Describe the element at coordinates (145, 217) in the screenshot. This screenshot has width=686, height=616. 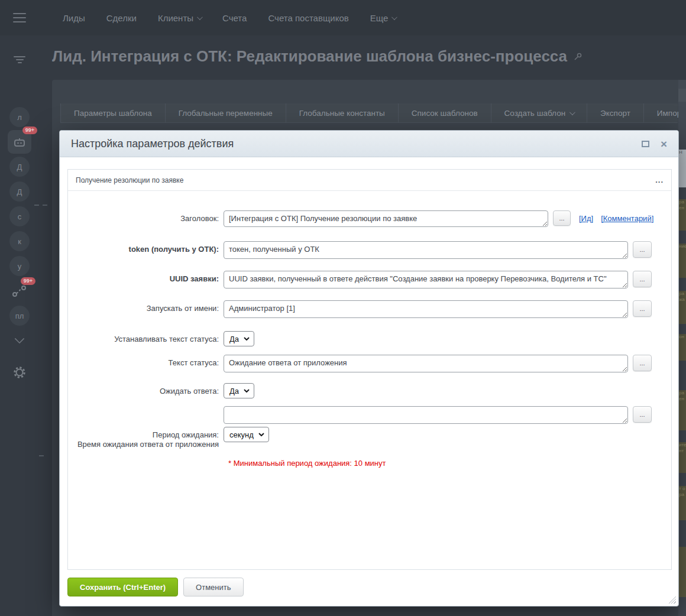
I see `field-label: Заголовок:` at that location.